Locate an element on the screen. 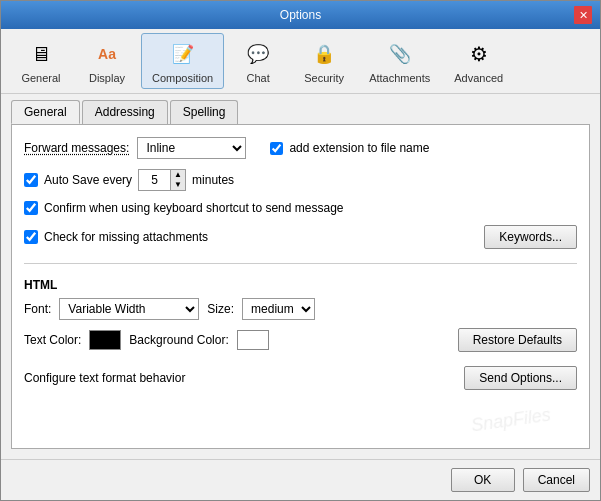 Image resolution: width=601 pixels, height=501 pixels. tab-general: General is located at coordinates (46, 112).